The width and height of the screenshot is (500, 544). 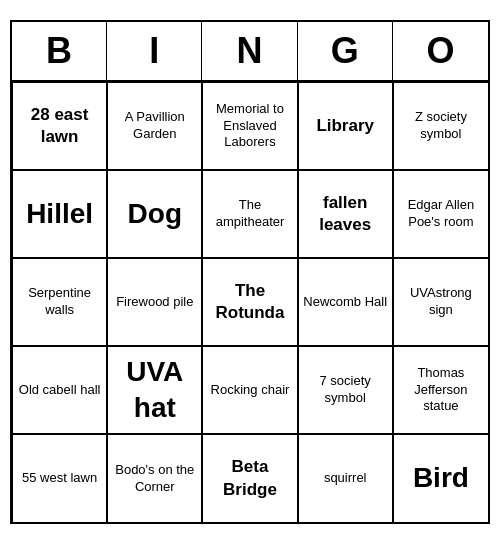 What do you see at coordinates (154, 479) in the screenshot?
I see `cell-text-21: Bodo's on the Corner` at bounding box center [154, 479].